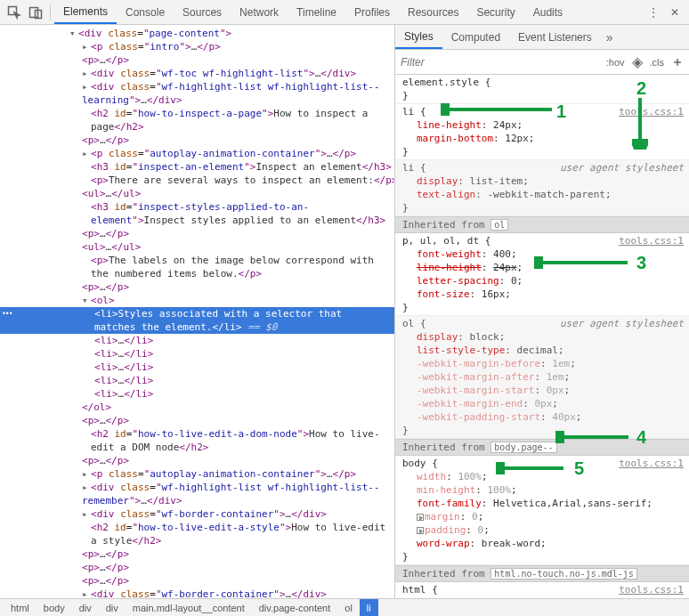  I want to click on tab-profiles: Profiles, so click(372, 12).